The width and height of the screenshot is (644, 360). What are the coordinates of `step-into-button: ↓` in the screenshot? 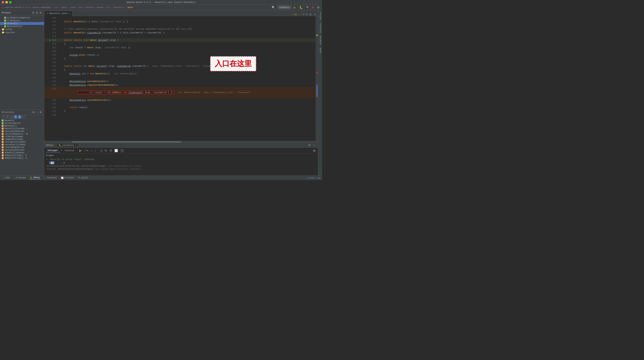 It's located at (92, 151).